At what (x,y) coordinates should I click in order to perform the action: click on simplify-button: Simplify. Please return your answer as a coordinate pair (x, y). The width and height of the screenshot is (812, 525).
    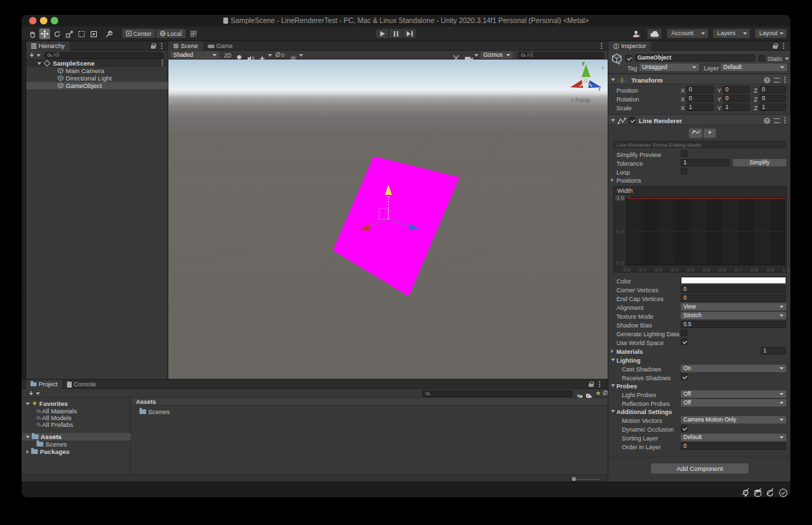
    Looking at the image, I should click on (759, 162).